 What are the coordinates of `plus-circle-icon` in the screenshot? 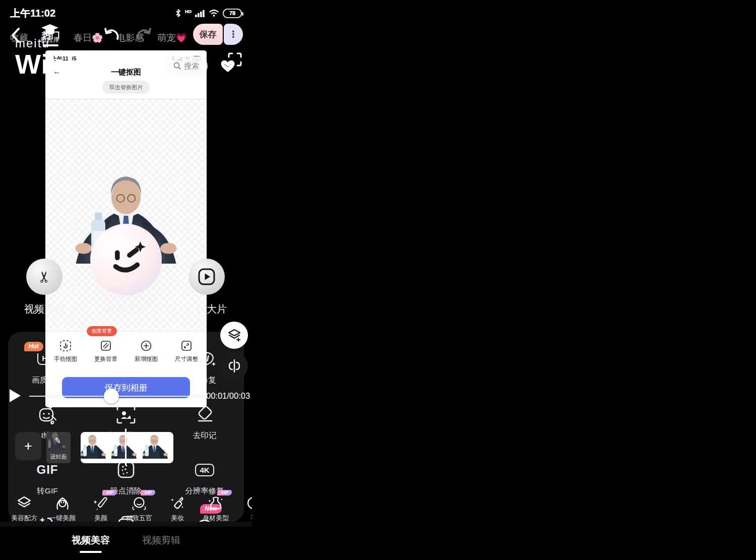 It's located at (146, 346).